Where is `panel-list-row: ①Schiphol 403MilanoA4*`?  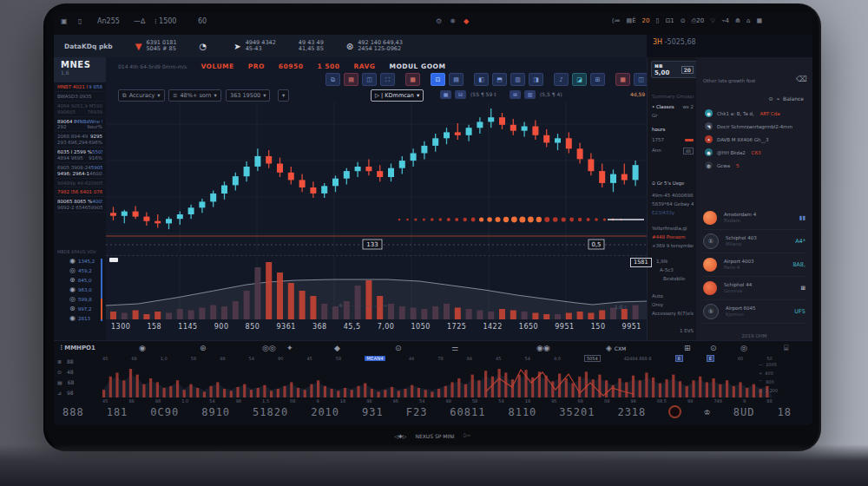
panel-list-row: ①Schiphol 403MilanoA4* is located at coordinates (754, 241).